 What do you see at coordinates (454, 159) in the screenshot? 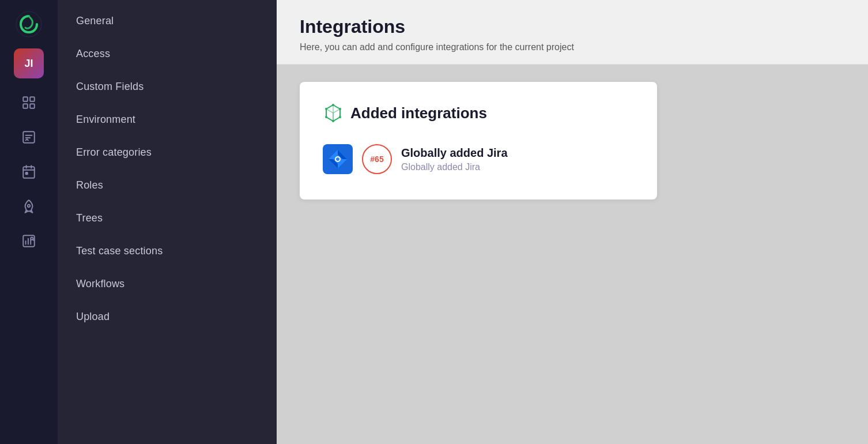
I see `integration-info: Globally added Jira Globally added Jira` at bounding box center [454, 159].